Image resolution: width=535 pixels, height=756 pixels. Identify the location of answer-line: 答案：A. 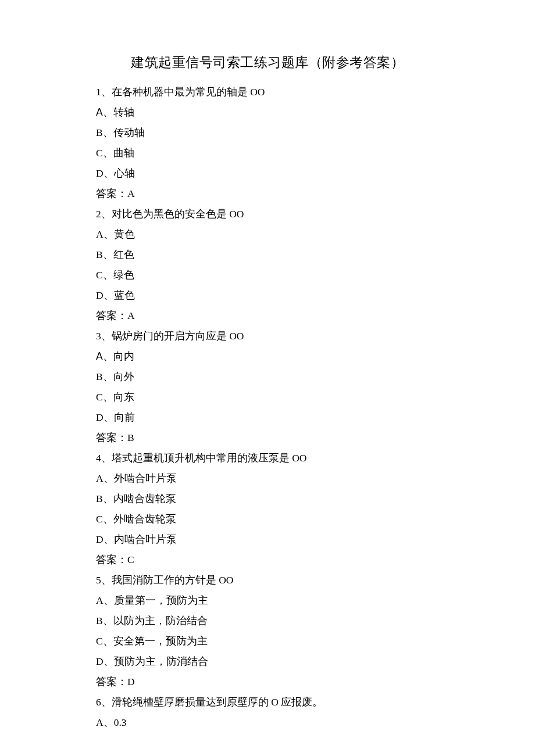
(268, 316).